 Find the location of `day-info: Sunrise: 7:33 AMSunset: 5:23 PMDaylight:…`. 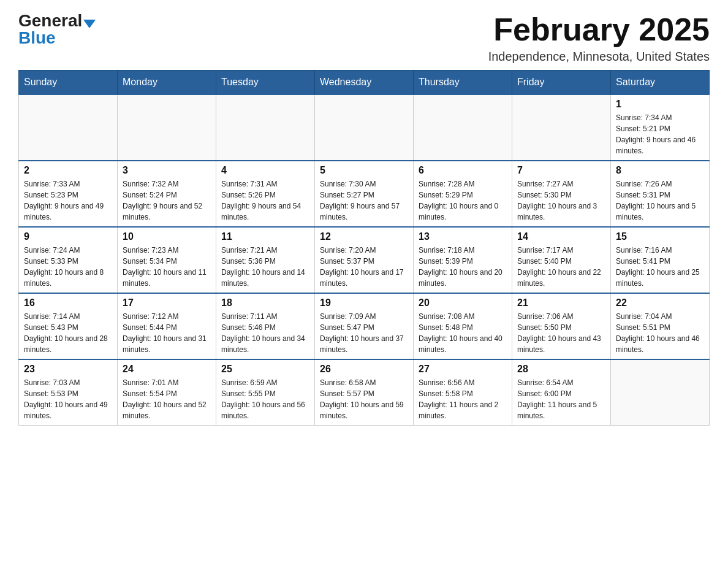

day-info: Sunrise: 7:33 AMSunset: 5:23 PMDaylight:… is located at coordinates (68, 201).